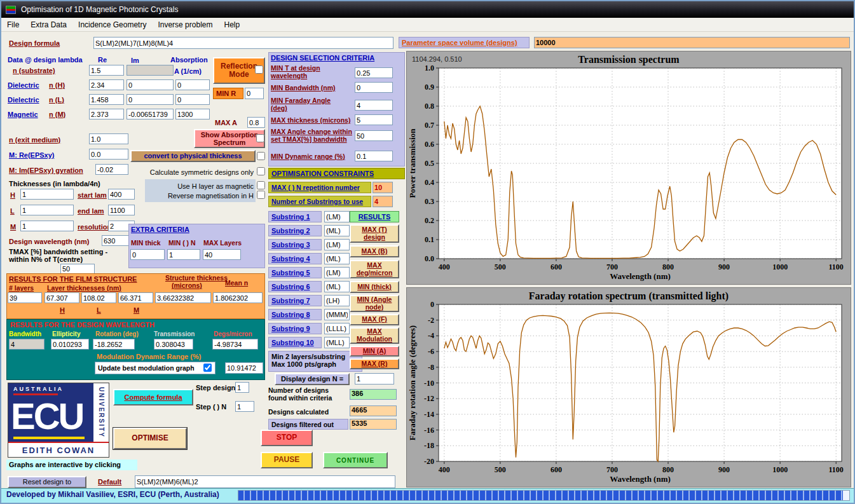  I want to click on display-design-button: Display design N =, so click(312, 379).